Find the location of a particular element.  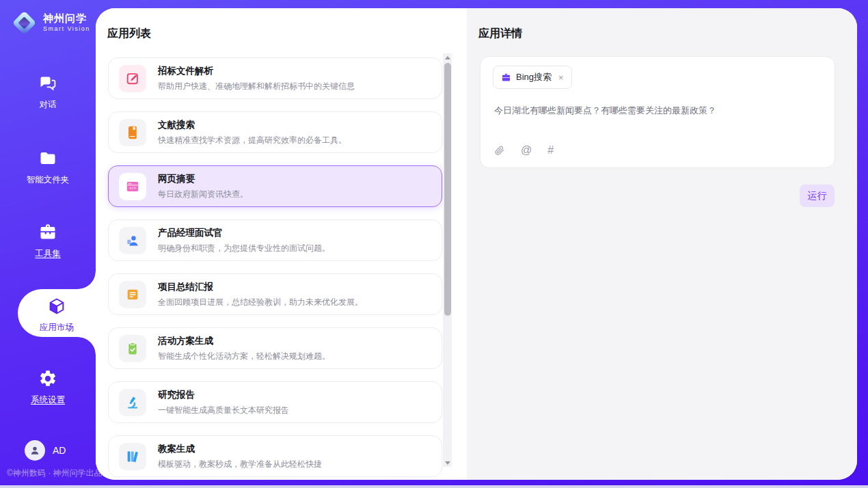

tag-close-icon: × is located at coordinates (561, 78).